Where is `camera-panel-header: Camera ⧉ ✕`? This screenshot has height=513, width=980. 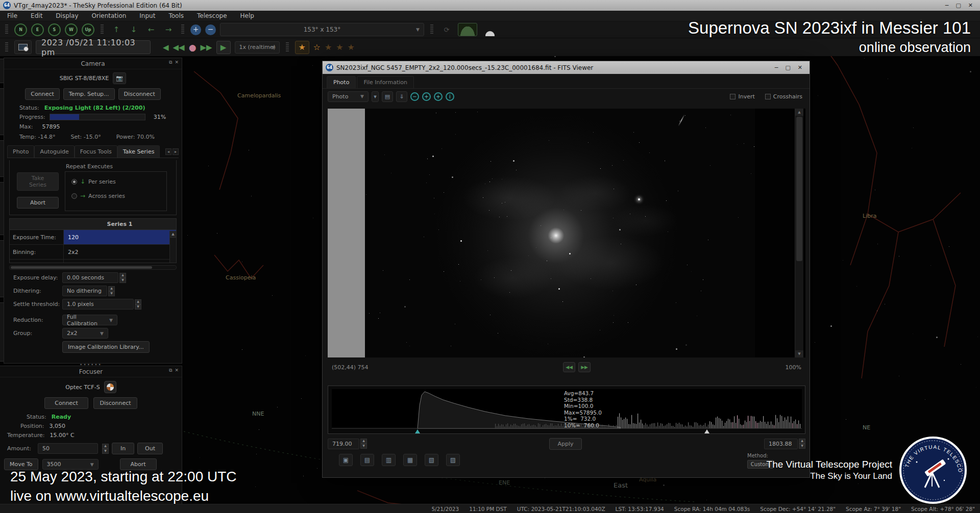 camera-panel-header: Camera ⧉ ✕ is located at coordinates (93, 64).